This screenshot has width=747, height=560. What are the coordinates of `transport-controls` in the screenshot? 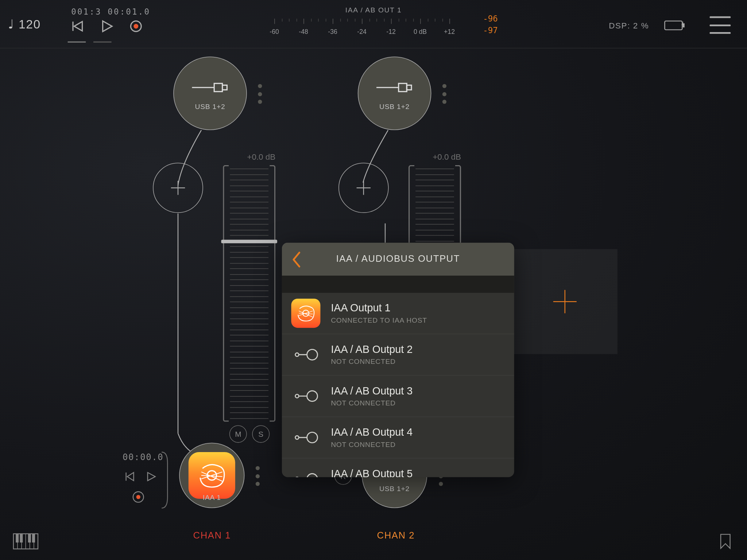 It's located at (107, 26).